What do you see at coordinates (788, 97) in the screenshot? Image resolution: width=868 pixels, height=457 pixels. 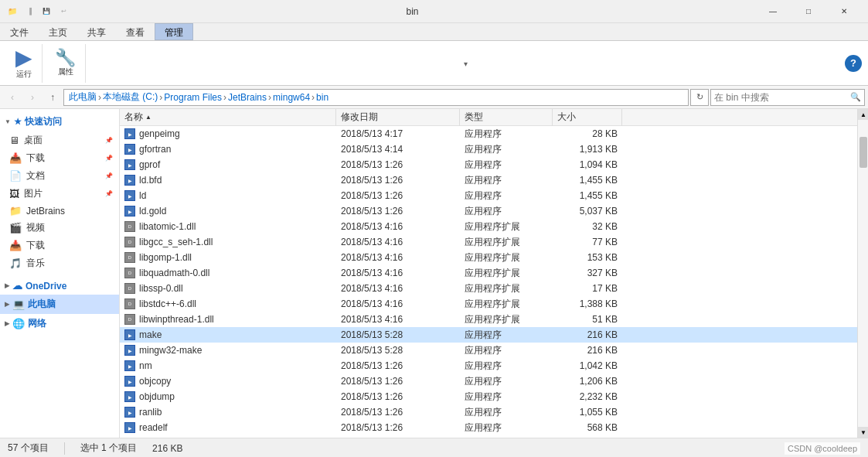 I see `search-box: 🔍` at bounding box center [788, 97].